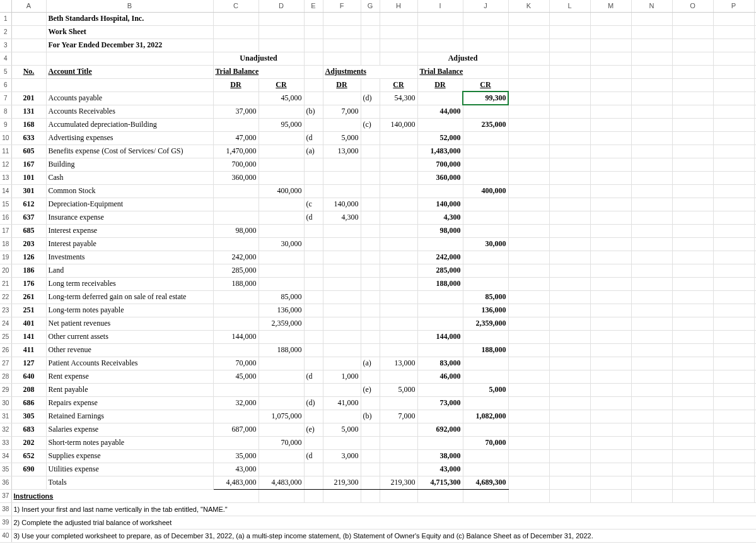  What do you see at coordinates (342, 111) in the screenshot?
I see `adj-dr: 7,000` at bounding box center [342, 111].